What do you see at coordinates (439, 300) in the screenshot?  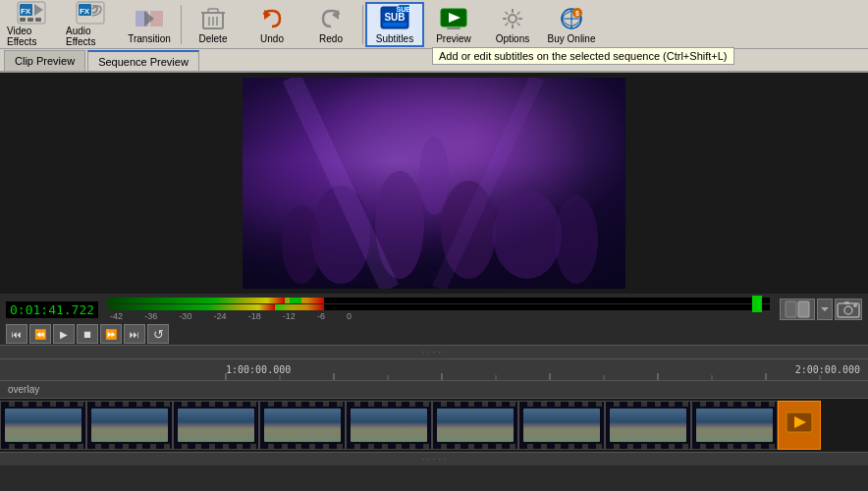 I see `volume-meter-top` at bounding box center [439, 300].